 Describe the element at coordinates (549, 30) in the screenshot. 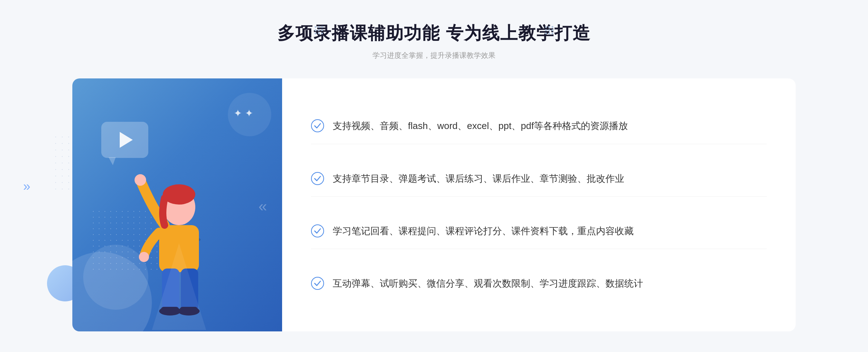

I see `header-deco-right` at that location.